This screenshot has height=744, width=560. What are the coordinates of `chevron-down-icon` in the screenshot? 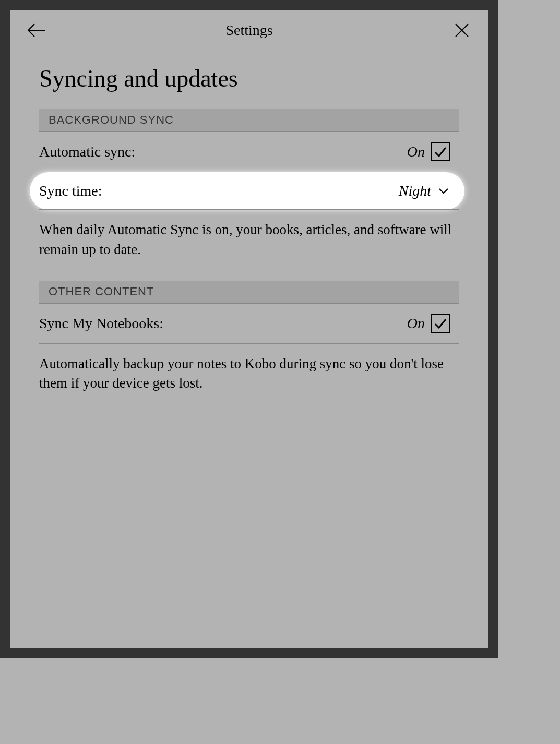 It's located at (444, 191).